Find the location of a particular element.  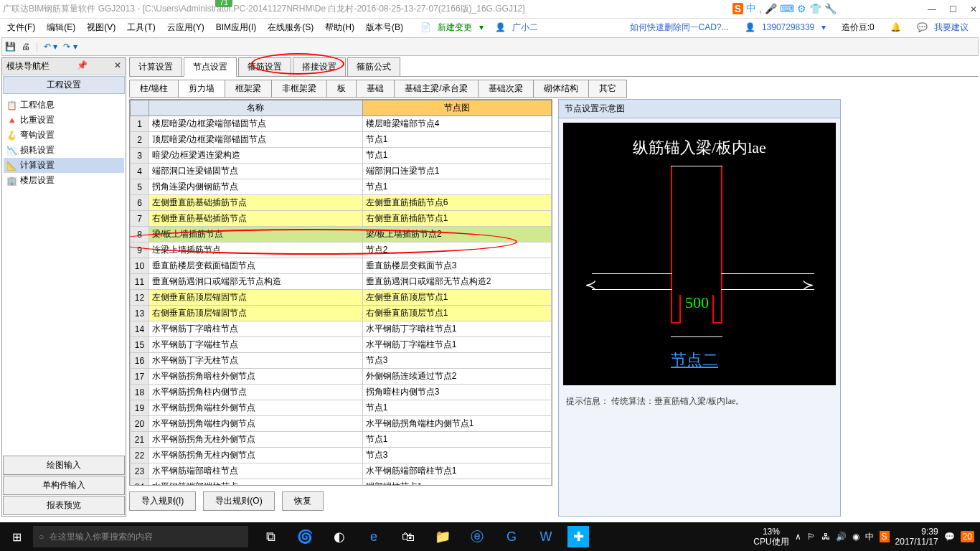

tray-notify-icon: 💬 is located at coordinates (950, 537).